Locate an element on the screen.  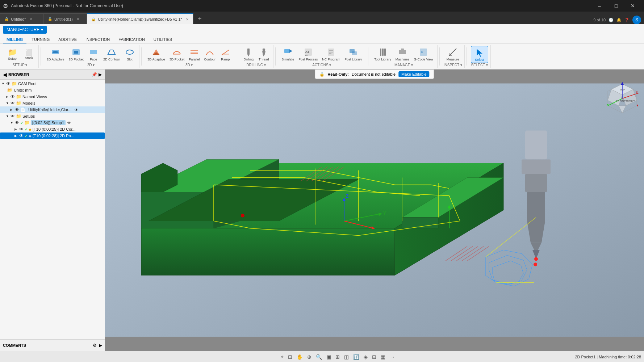
2d-adaptive-icon is located at coordinates (55, 52).